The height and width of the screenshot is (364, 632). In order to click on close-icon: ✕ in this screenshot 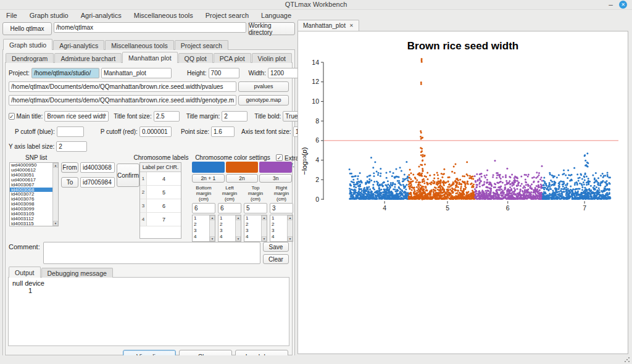, I will do `click(623, 5)`.